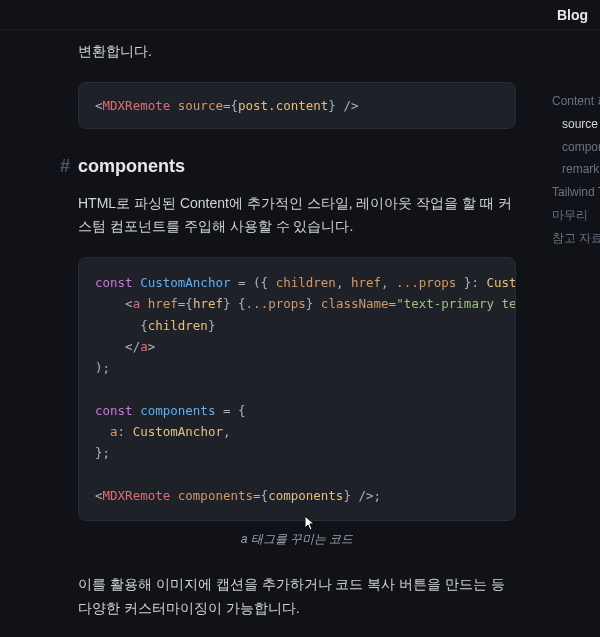 The height and width of the screenshot is (637, 600). I want to click on code-token: >, so click(152, 346).